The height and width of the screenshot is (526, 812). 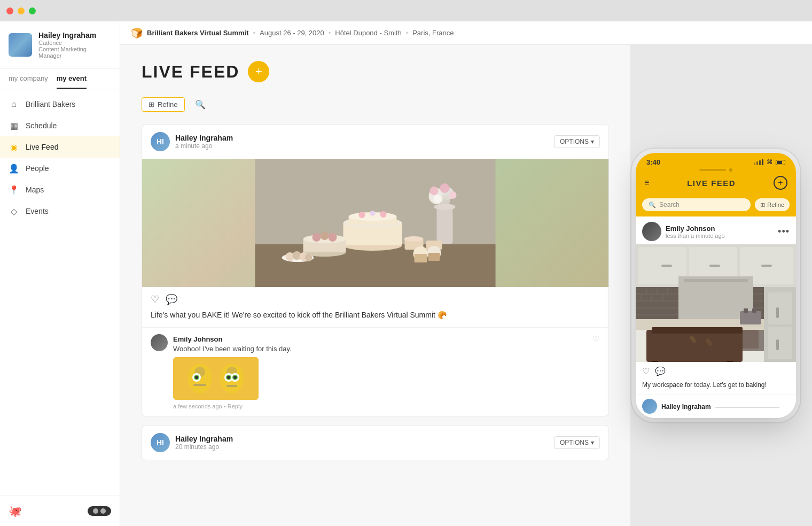 What do you see at coordinates (14, 104) in the screenshot?
I see `home-icon: ⌂` at bounding box center [14, 104].